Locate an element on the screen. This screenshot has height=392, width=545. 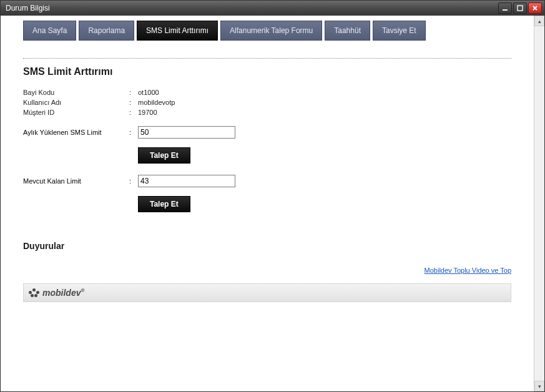
close-icon is located at coordinates (535, 8).